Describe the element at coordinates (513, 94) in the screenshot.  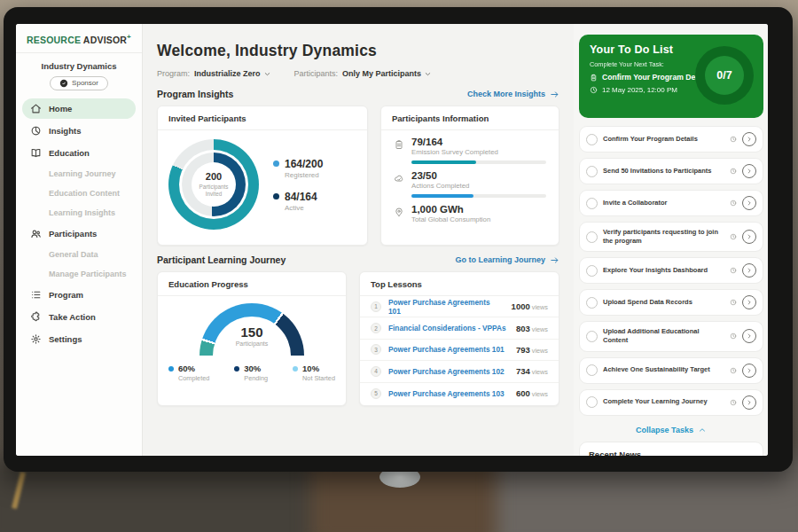
I see `check-more-insights-link: Check More Insights` at that location.